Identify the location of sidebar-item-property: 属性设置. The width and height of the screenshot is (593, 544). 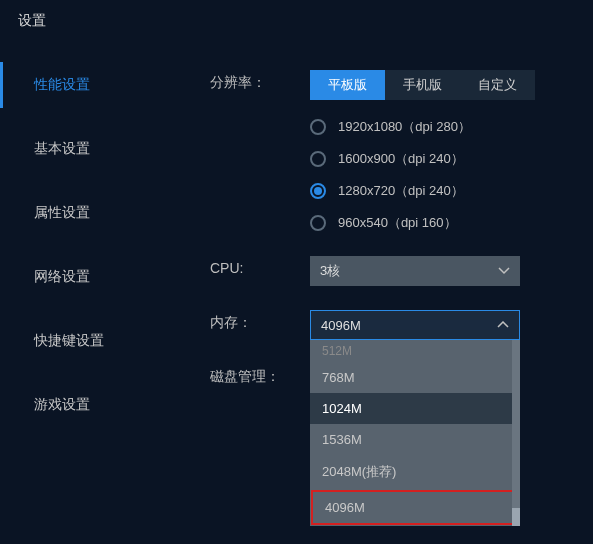
(75, 213).